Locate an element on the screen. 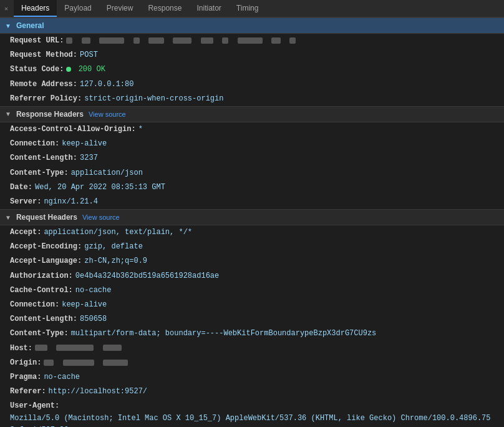  close-icon: ✕ is located at coordinates (6, 9).